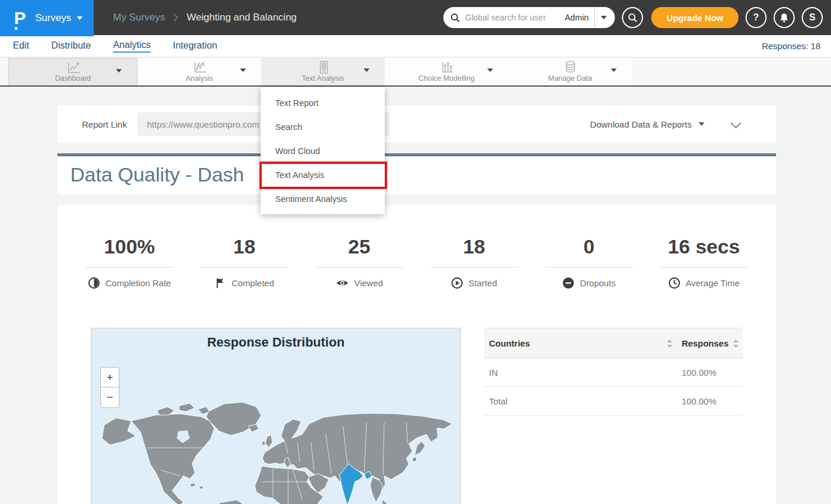 The height and width of the screenshot is (504, 831). What do you see at coordinates (704, 262) in the screenshot?
I see `stat-average-time: 16 secs Average Time` at bounding box center [704, 262].